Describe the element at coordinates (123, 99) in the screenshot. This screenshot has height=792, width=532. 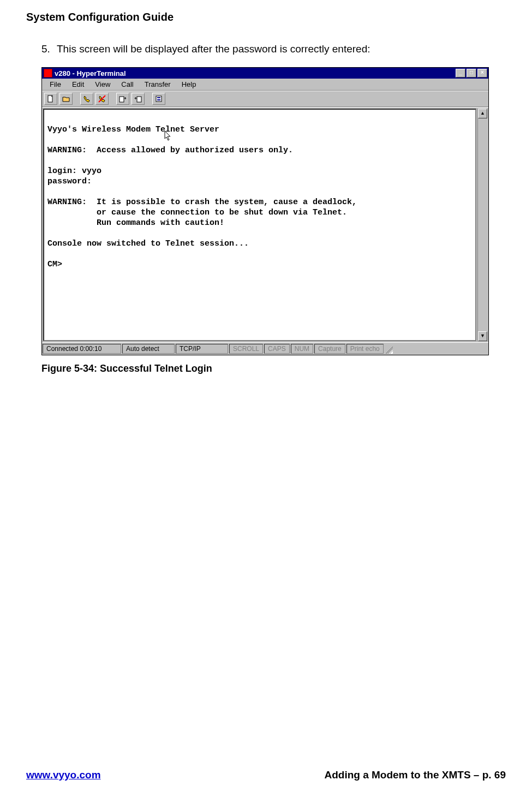
I see `send-icon` at that location.